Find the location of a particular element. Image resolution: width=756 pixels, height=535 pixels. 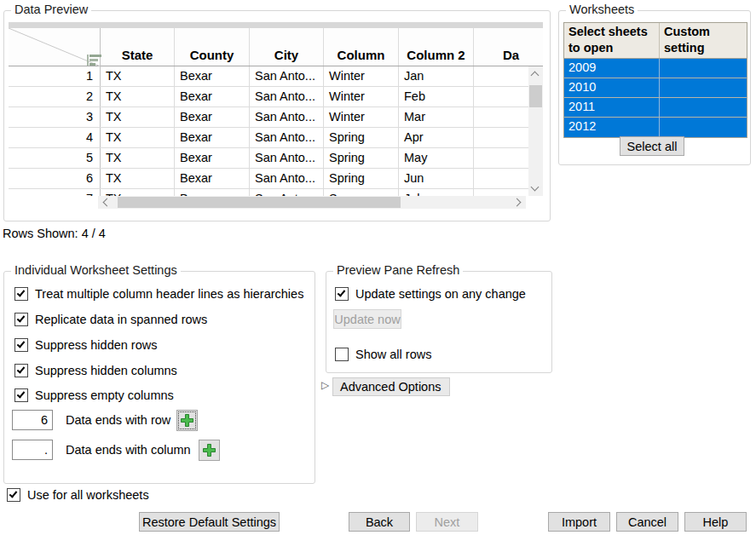

scroll-left-icon is located at coordinates (107, 203).